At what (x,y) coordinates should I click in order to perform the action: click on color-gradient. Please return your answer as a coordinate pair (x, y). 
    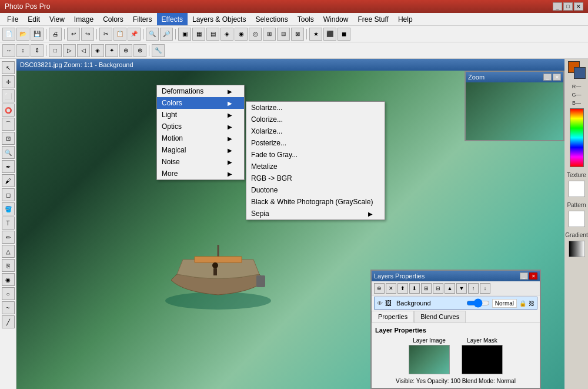
    Looking at the image, I should click on (577, 138).